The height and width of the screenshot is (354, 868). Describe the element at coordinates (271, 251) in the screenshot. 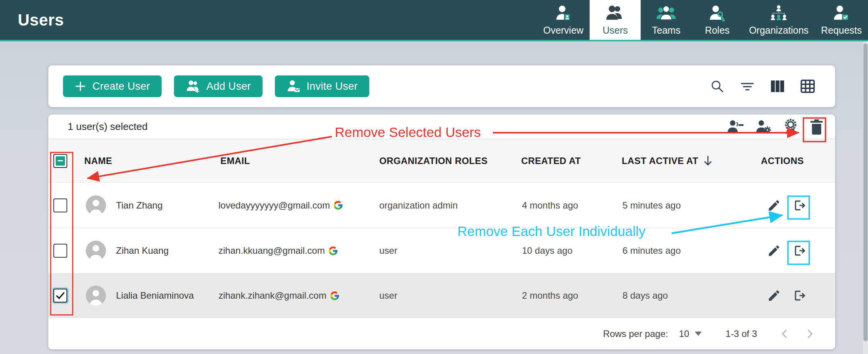

I see `user-email: zihan.kkuang@gmail.com` at that location.